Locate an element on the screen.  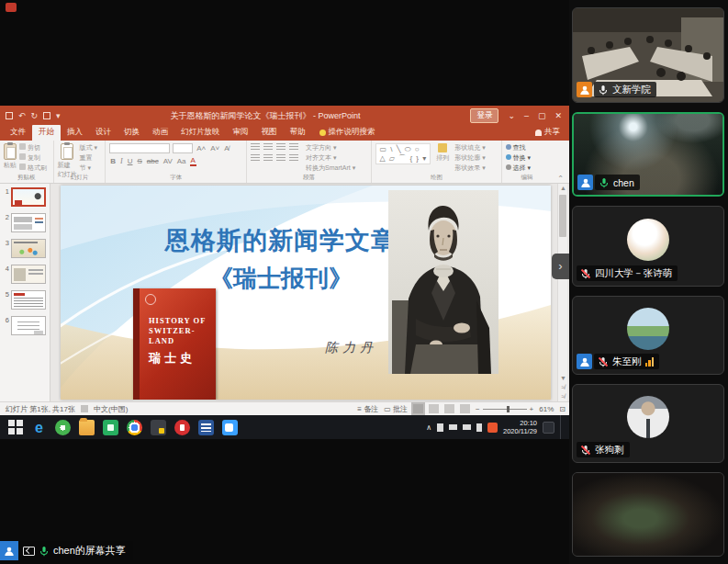
shadow-button: S is located at coordinates (140, 162).